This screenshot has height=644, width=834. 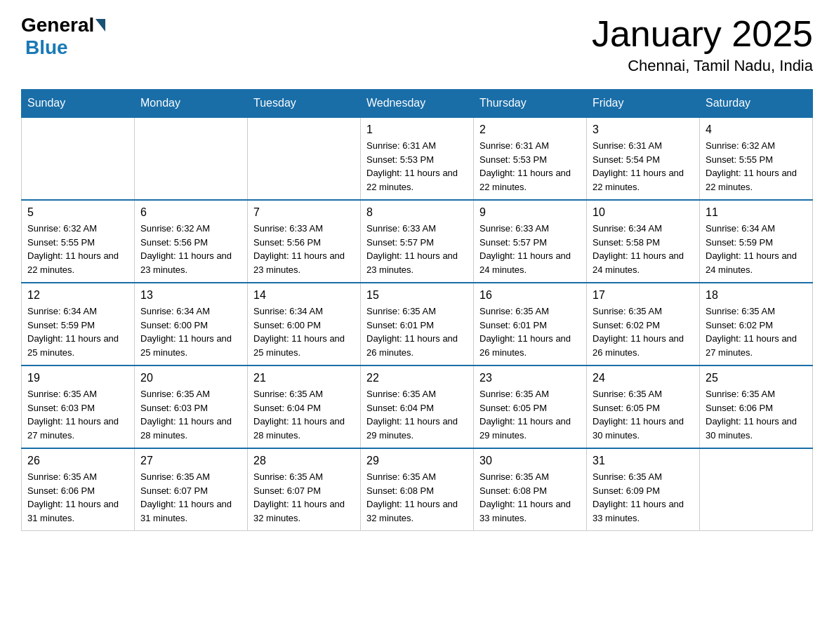 What do you see at coordinates (643, 415) in the screenshot?
I see `day-info: Sunrise: 6:35 AMSunset: 6:05 PMDaylight:…` at bounding box center [643, 415].